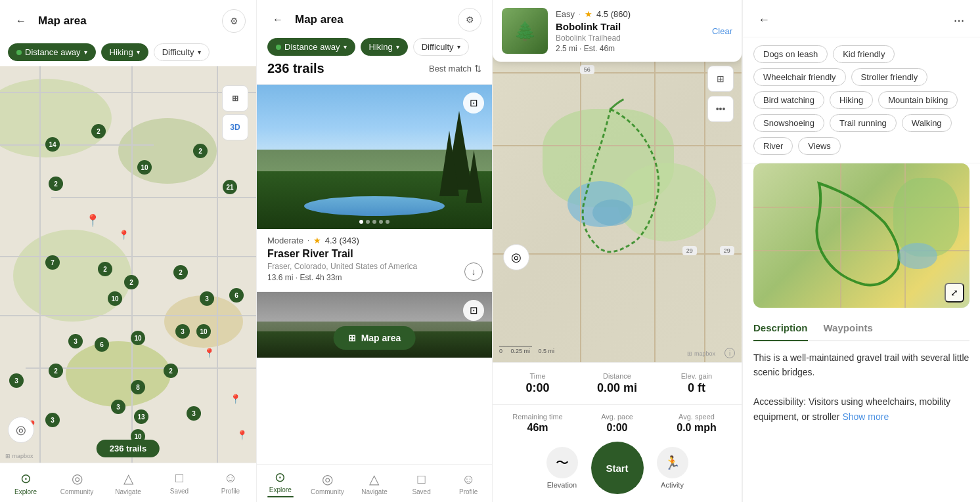 Image resolution: width=980 pixels, height=502 pixels. What do you see at coordinates (26, 478) in the screenshot?
I see `explore-icon: ⊙` at bounding box center [26, 478].